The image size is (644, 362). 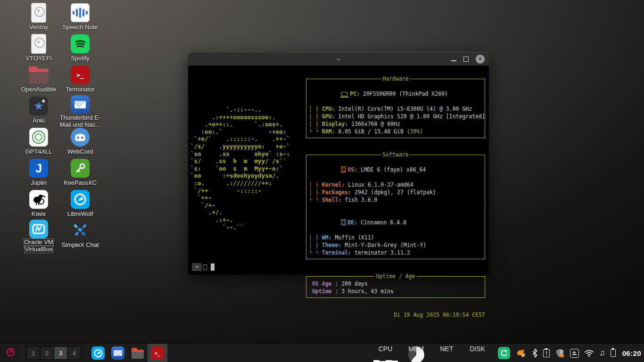 I want to click on speech-note-icon, so click(x=80, y=13).